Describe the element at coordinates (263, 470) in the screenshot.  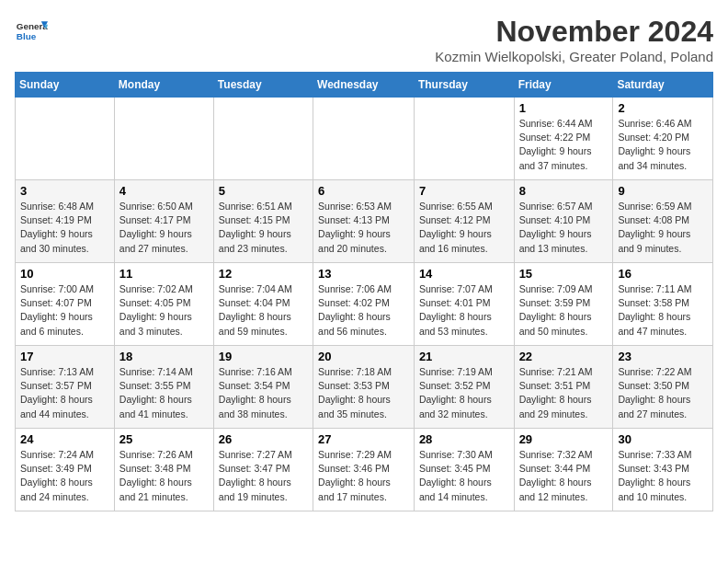
I see `calendar-cell: 26Sunrise: 7:27 AM Sunset: 3:47 PM Dayli…` at that location.